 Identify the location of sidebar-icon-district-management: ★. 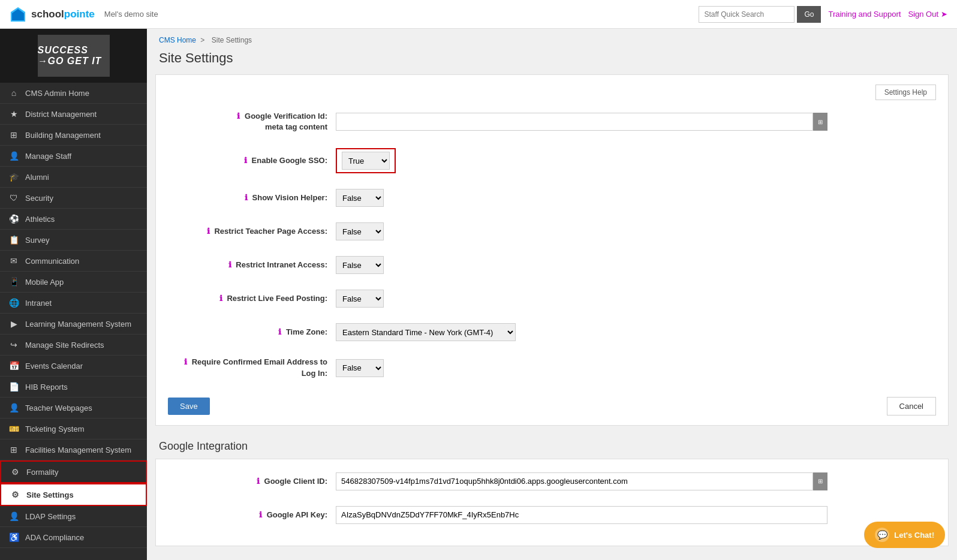
(14, 114).